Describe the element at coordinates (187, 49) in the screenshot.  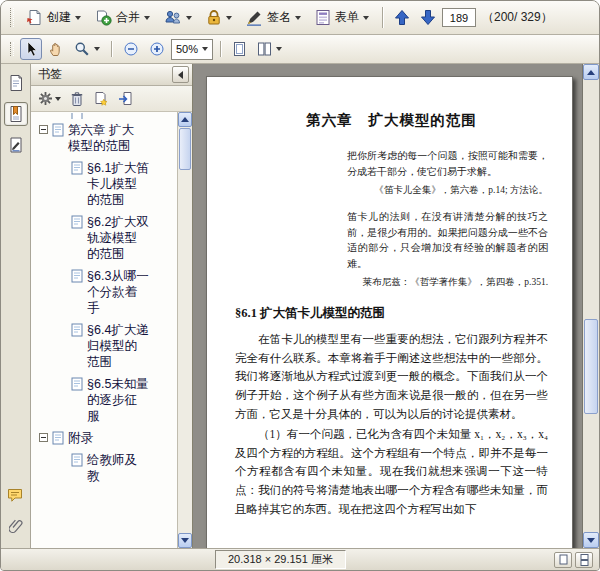
I see `zoom-level-value: 50%` at that location.